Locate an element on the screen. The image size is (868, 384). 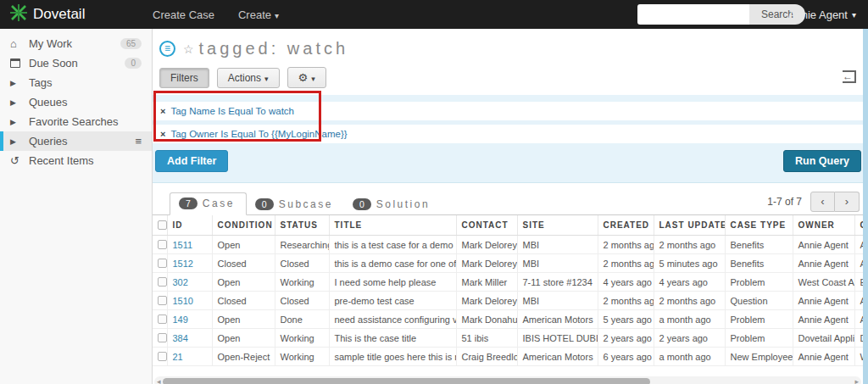
filter-label: Tag Name Is Equal To watch is located at coordinates (232, 111).